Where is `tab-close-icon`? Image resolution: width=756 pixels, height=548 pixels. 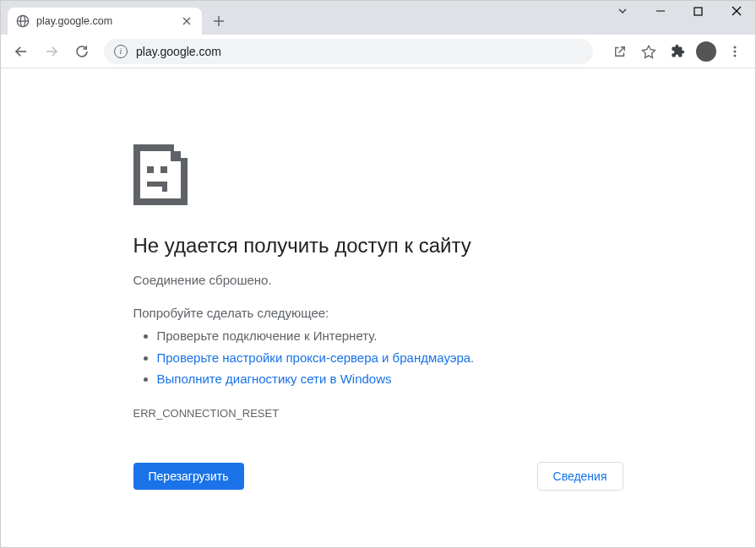 tab-close-icon is located at coordinates (187, 21).